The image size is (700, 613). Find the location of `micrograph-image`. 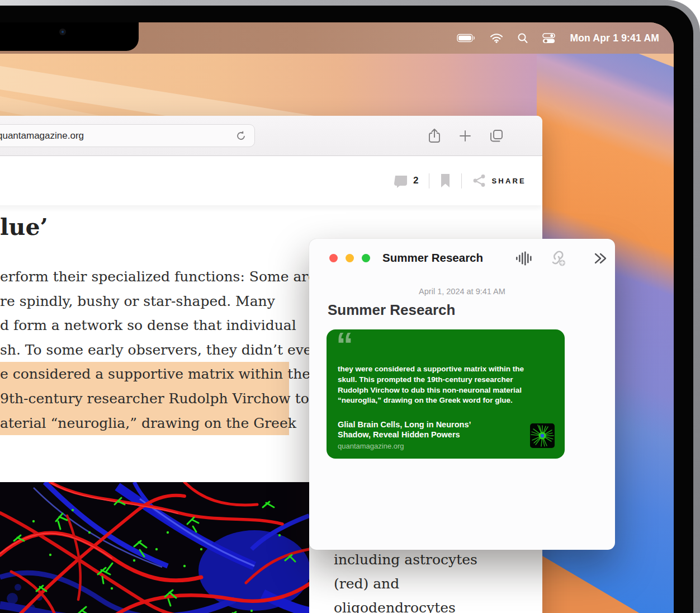

micrograph-image is located at coordinates (154, 548).